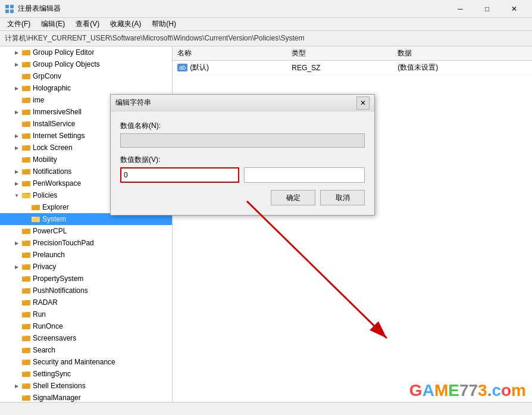  Describe the element at coordinates (86, 52) in the screenshot. I see `tree-item-group-policy-editor: Group Policy Editor` at that location.